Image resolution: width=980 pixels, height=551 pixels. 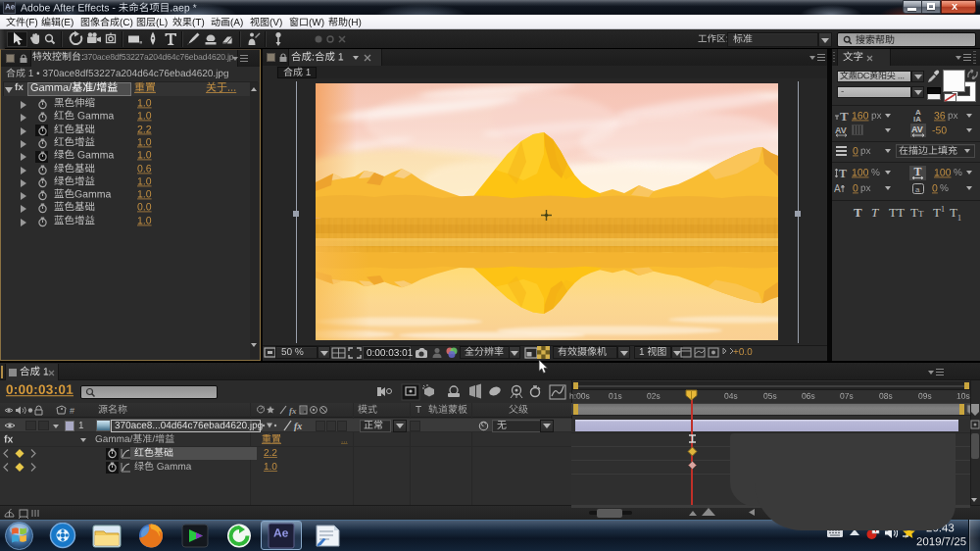 What do you see at coordinates (917, 129) in the screenshot?
I see `svg-text: AV` at bounding box center [917, 129].